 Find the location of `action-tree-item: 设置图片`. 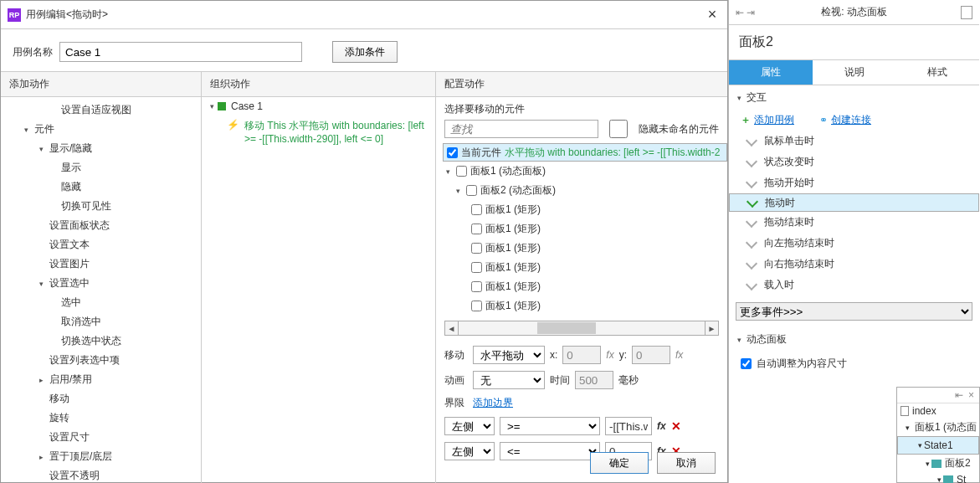

action-tree-item: 设置图片 is located at coordinates (100, 265).